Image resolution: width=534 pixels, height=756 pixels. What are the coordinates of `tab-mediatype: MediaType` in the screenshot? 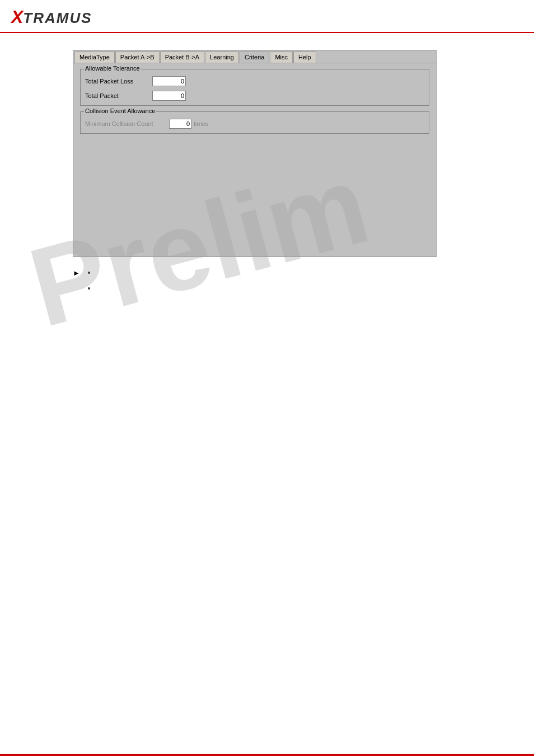 It's located at (95, 57).